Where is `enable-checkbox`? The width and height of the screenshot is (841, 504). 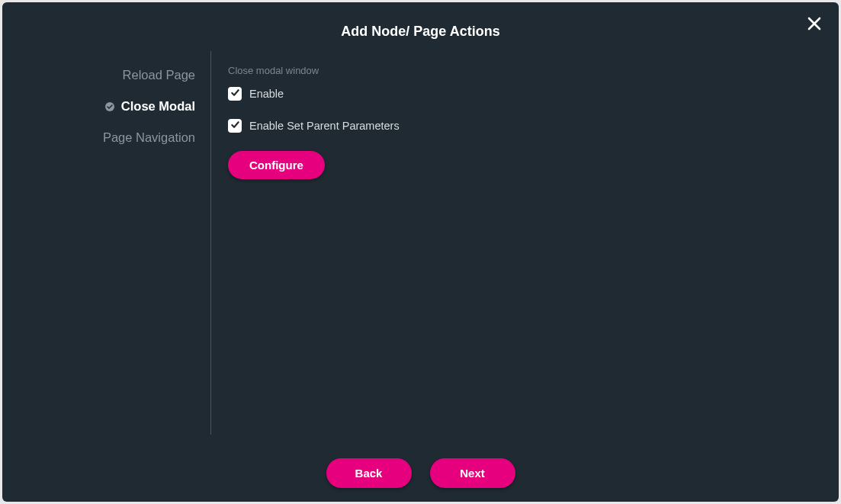
enable-checkbox is located at coordinates (235, 94).